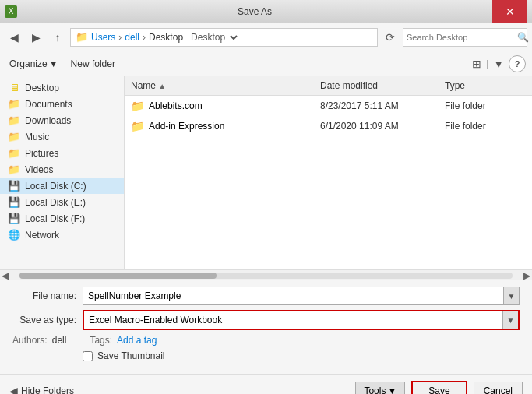  What do you see at coordinates (62, 170) in the screenshot?
I see `sidebar-item-videos: 📁 Videos` at bounding box center [62, 170].